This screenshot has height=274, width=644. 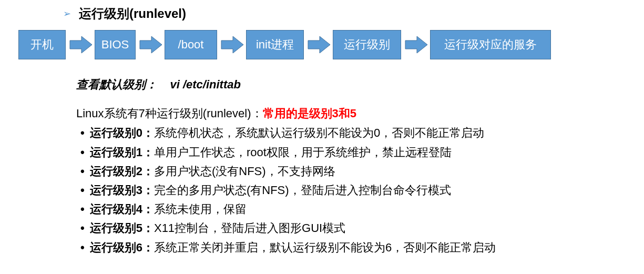 What do you see at coordinates (275, 45) in the screenshot?
I see `flow-box-init: init进程` at bounding box center [275, 45].